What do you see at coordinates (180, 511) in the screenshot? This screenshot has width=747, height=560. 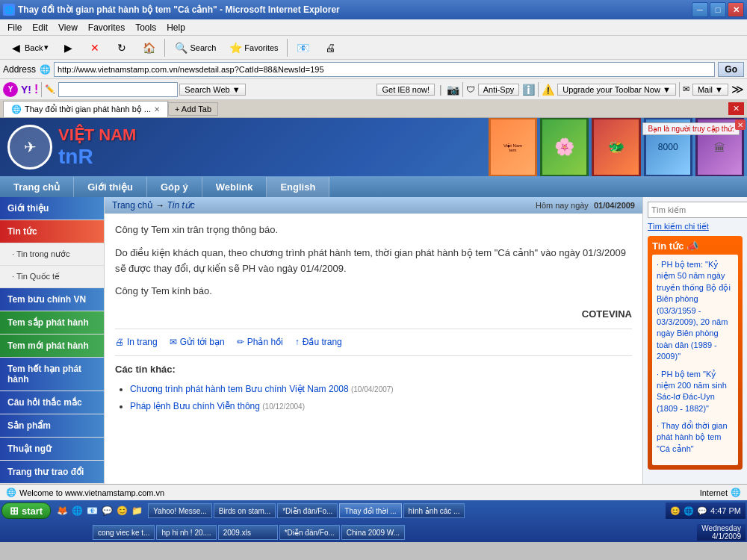 I see `taskbar-task-yahoo: Yahoo! Messe...` at bounding box center [180, 511].